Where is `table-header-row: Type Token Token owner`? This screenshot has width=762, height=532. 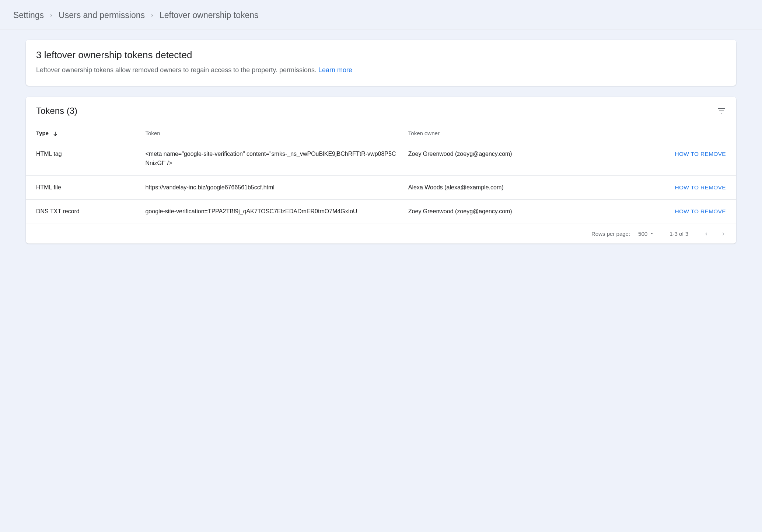
table-header-row: Type Token Token owner is located at coordinates (381, 133).